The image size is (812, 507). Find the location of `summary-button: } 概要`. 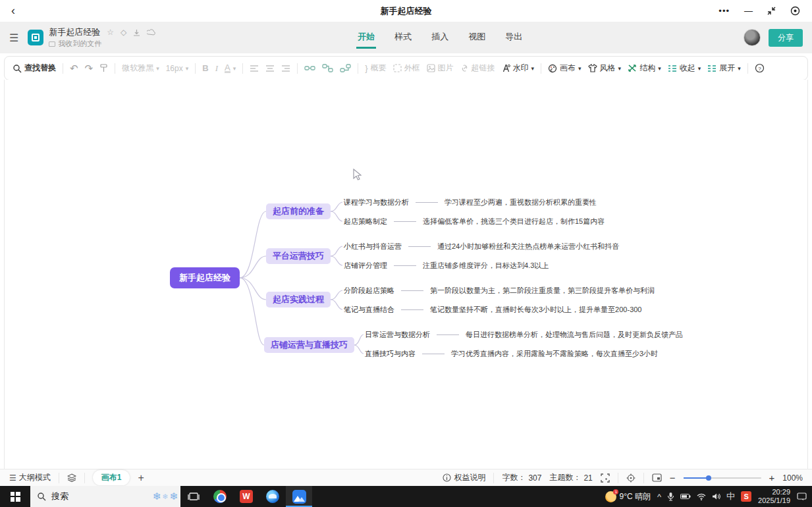

summary-button: } 概要 is located at coordinates (375, 68).